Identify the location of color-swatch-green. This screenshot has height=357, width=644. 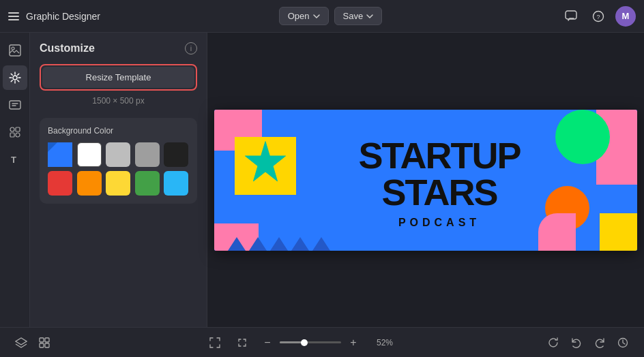
(147, 183).